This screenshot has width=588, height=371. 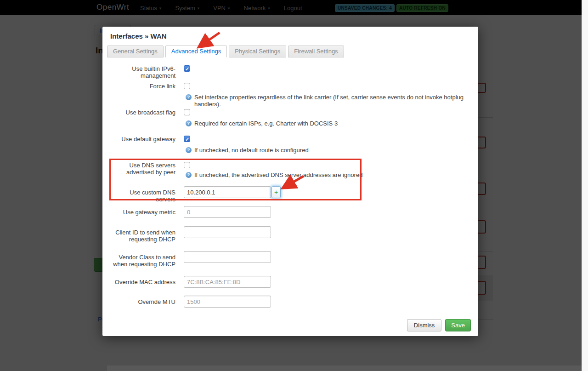 I want to click on background-footer-strip, so click(x=345, y=368).